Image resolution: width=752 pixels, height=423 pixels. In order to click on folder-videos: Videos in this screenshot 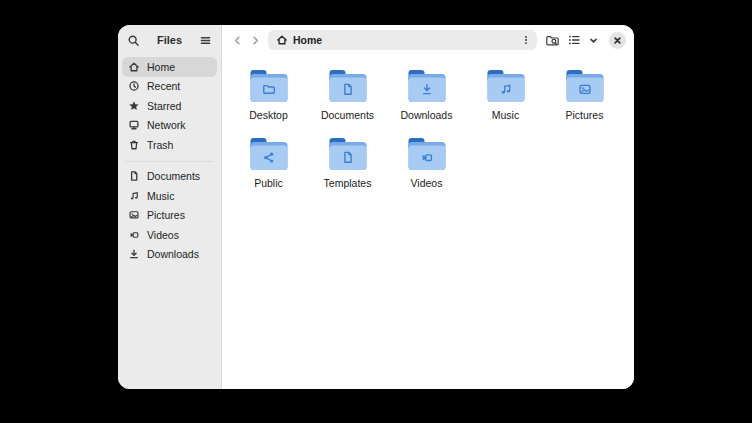, I will do `click(426, 164)`.